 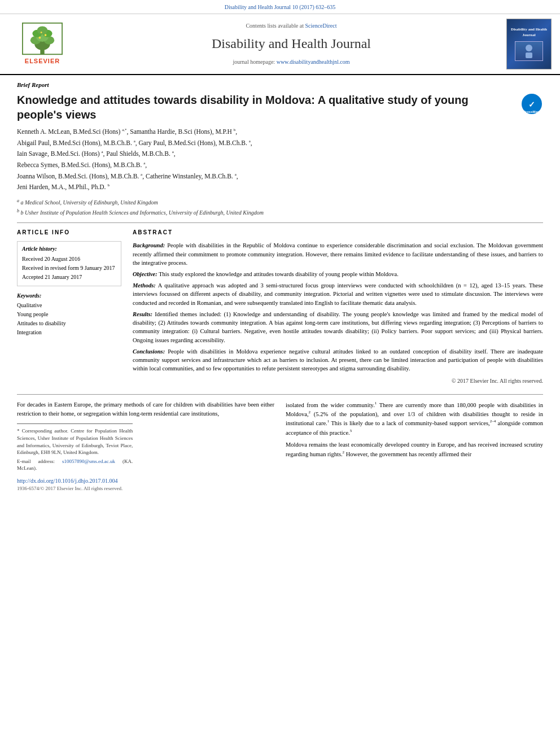 I want to click on footnotes-section: * Corresponding author. Centre for Popul…, so click(x=75, y=448).